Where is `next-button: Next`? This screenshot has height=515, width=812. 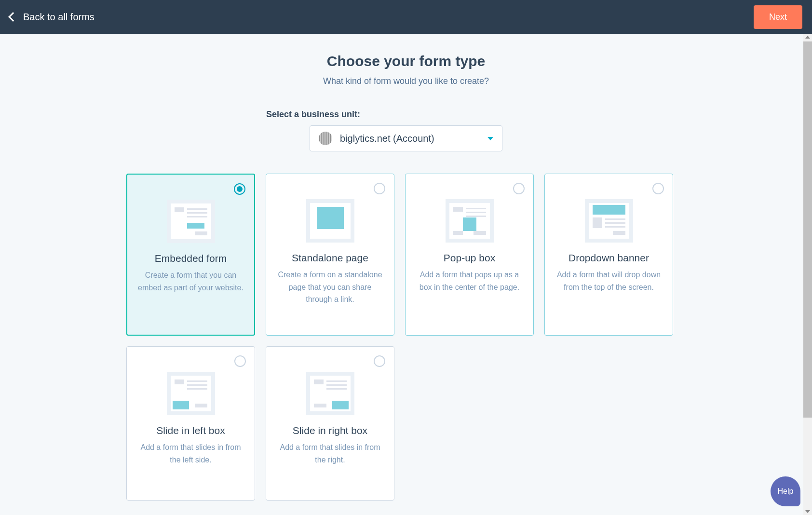 next-button: Next is located at coordinates (778, 17).